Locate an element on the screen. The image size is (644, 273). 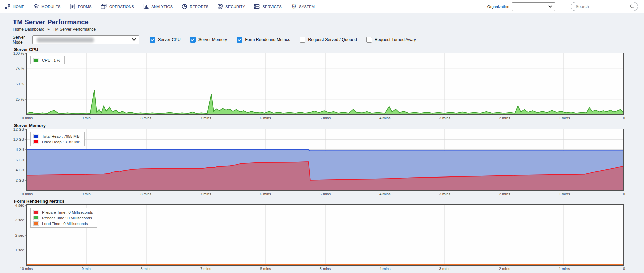
server-node-select is located at coordinates (86, 40).